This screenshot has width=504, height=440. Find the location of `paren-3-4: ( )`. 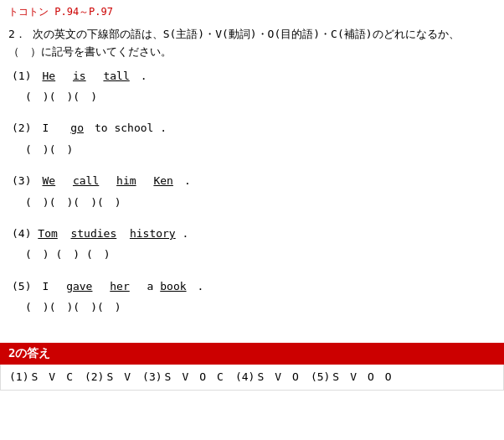

paren-3-4: ( ) is located at coordinates (109, 203).